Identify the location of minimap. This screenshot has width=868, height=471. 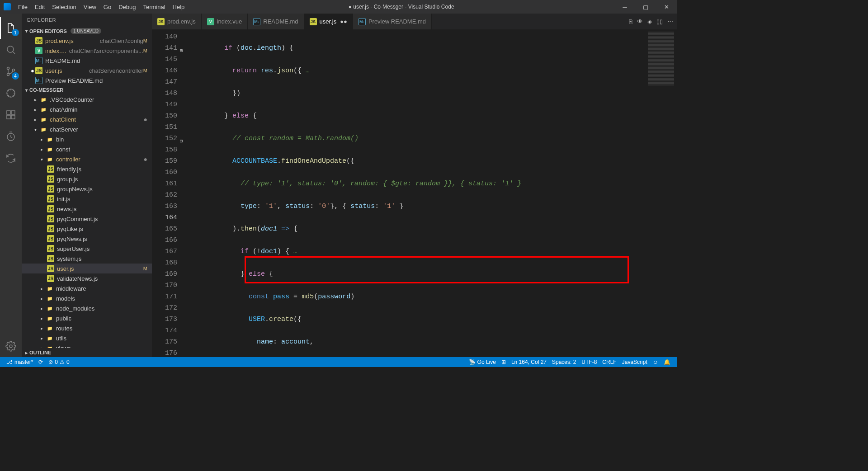
(661, 193).